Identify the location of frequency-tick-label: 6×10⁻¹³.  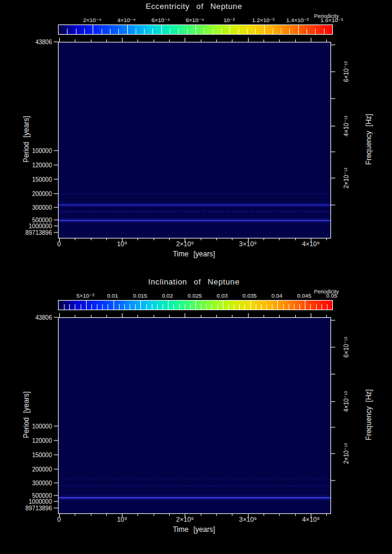
(347, 72).